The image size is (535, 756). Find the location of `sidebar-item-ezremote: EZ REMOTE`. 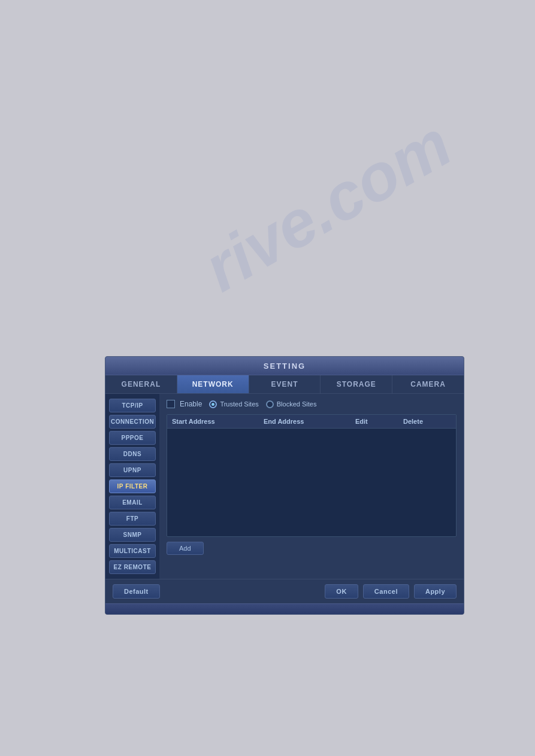

sidebar-item-ezremote: EZ REMOTE is located at coordinates (132, 567).